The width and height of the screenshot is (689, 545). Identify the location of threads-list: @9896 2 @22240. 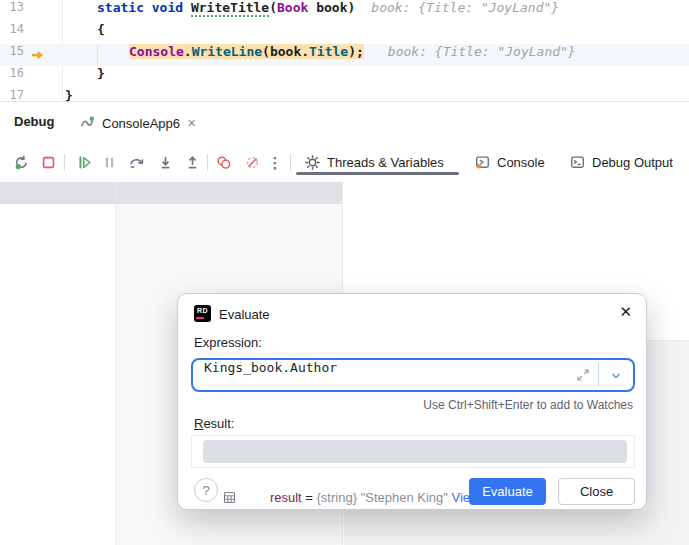
(58, 364).